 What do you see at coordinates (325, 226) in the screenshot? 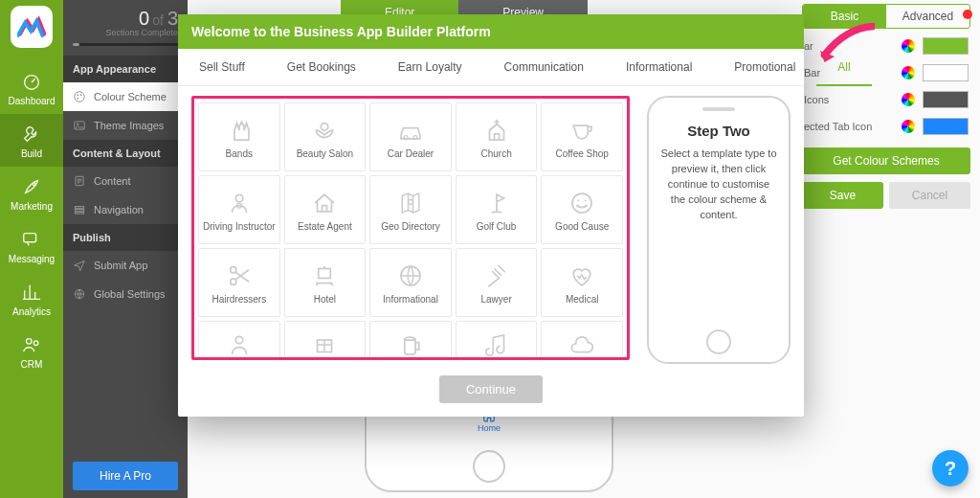
I see `template-label: Estate Agent` at bounding box center [325, 226].